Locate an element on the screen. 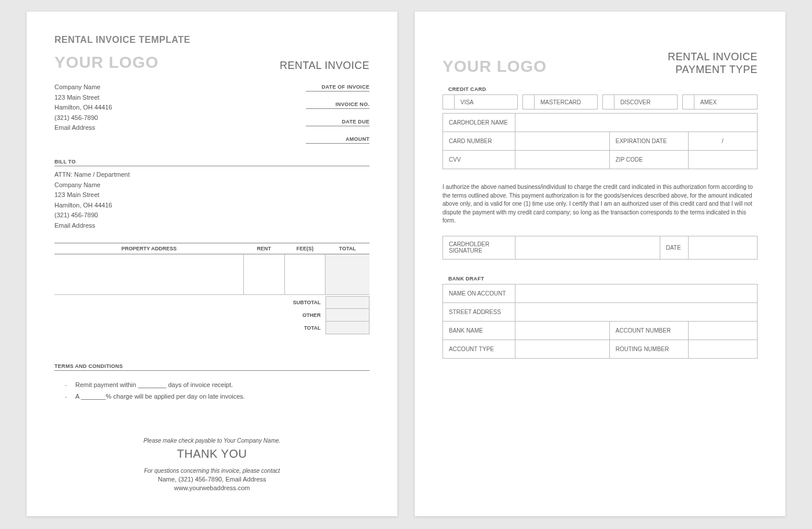 The height and width of the screenshot is (529, 812). terms-section: TERMS AND CONDITIONS Remit payment withi… is located at coordinates (212, 384).